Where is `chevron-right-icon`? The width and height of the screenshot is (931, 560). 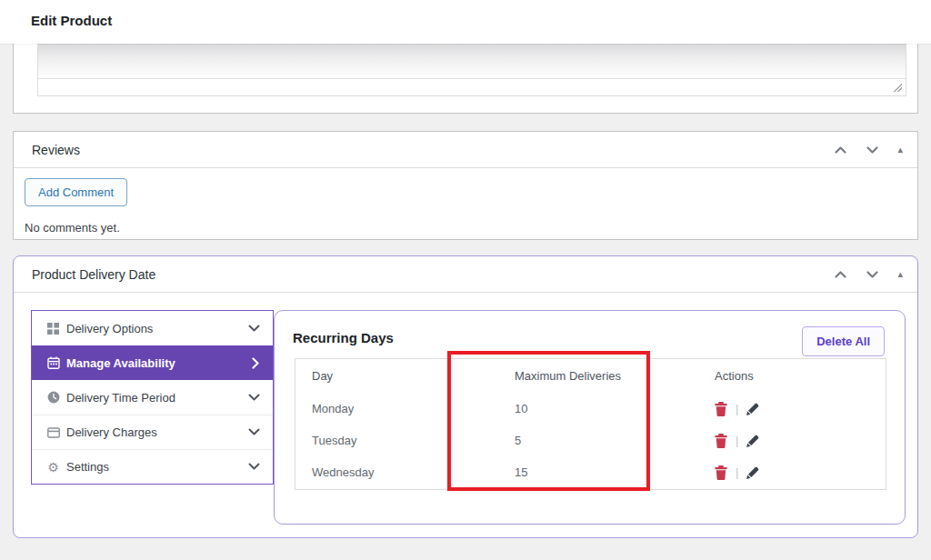 chevron-right-icon is located at coordinates (256, 364).